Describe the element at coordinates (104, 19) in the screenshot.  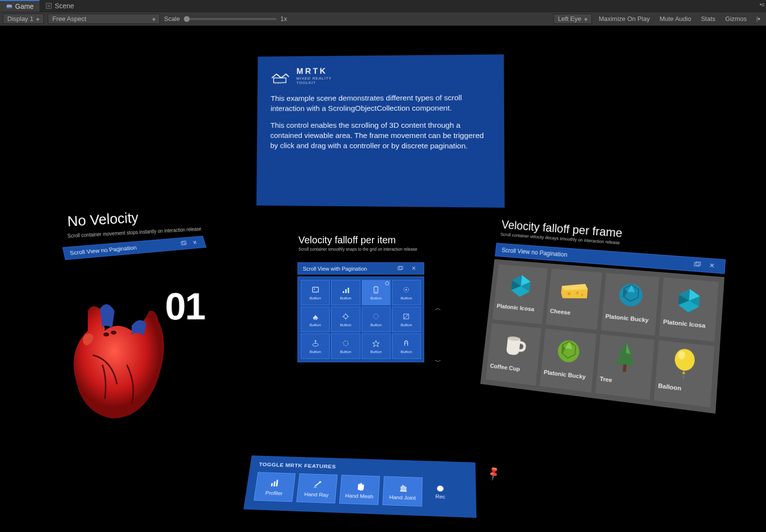
I see `aspect-dropdown: Free Aspect ◆` at that location.